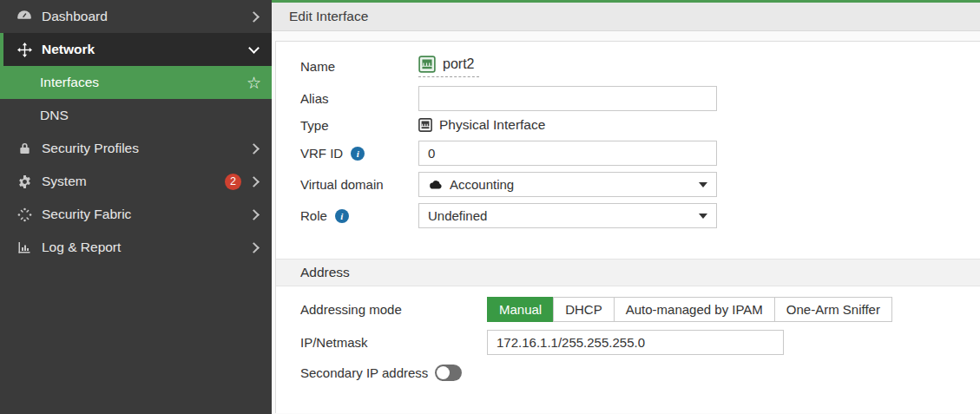 The image size is (980, 414). I want to click on sidebar-item-label: Dashboard, so click(75, 16).